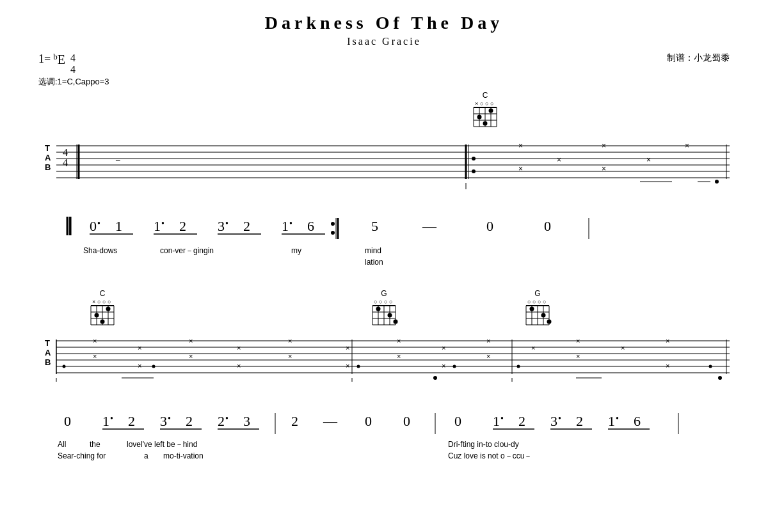 The image size is (768, 532). What do you see at coordinates (368, 437) in the screenshot?
I see `notation-2: 0 1 • 2 3 • 2 2 • 3 2 — 0 0 0 1 •` at bounding box center [368, 437].